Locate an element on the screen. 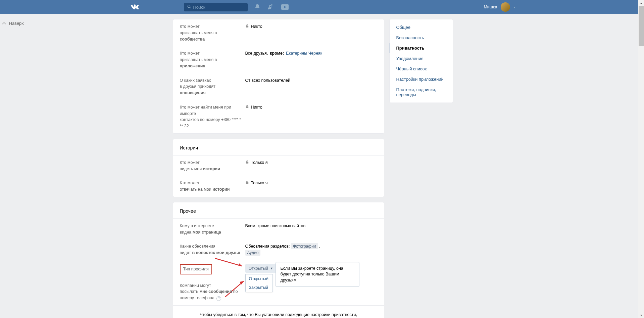 This screenshot has width=644, height=318. privacy-footer: Чтобы убедиться в том, что Вы установили… is located at coordinates (279, 312).